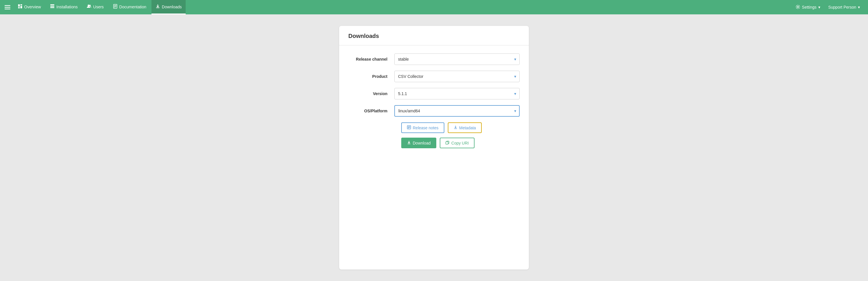 The image size is (868, 281). Describe the element at coordinates (798, 7) in the screenshot. I see `settings-icon` at that location.